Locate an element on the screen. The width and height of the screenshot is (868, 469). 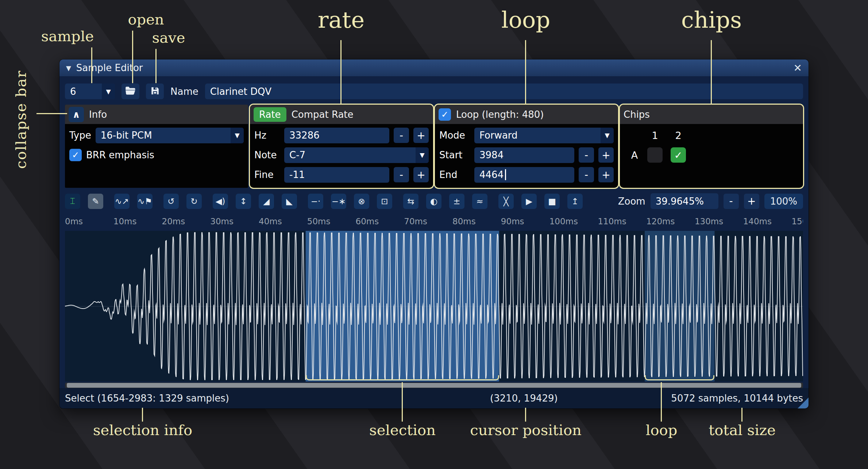
loop-end-decrement-button: - is located at coordinates (586, 175).